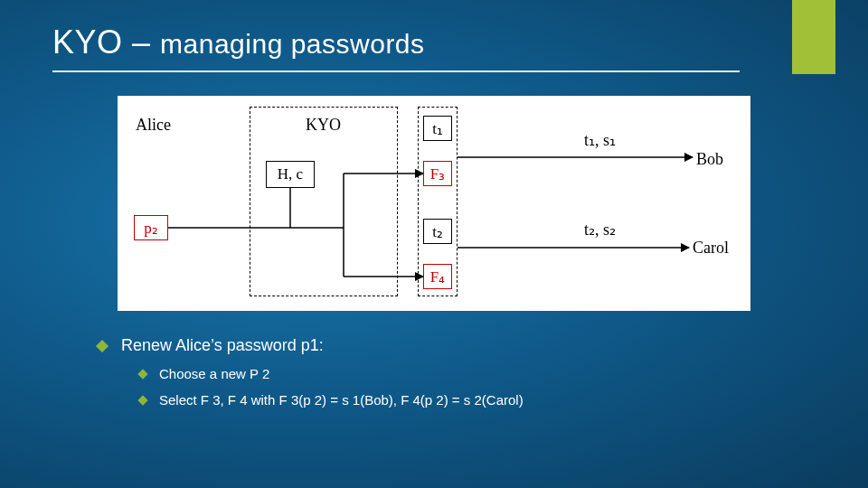 This screenshot has height=488, width=868. What do you see at coordinates (107, 42) in the screenshot?
I see `title-prefix: KYO –` at bounding box center [107, 42].